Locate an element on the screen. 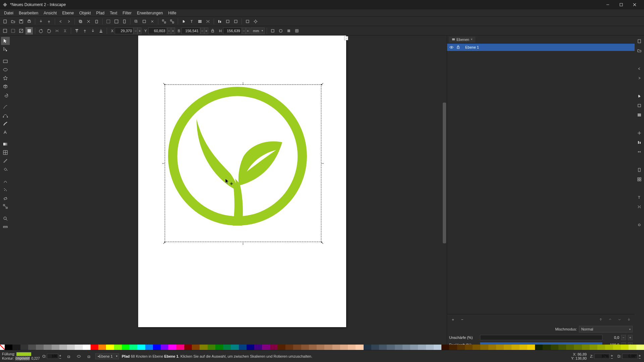 This screenshot has height=362, width=644. menu-layer: Ebene is located at coordinates (68, 13).